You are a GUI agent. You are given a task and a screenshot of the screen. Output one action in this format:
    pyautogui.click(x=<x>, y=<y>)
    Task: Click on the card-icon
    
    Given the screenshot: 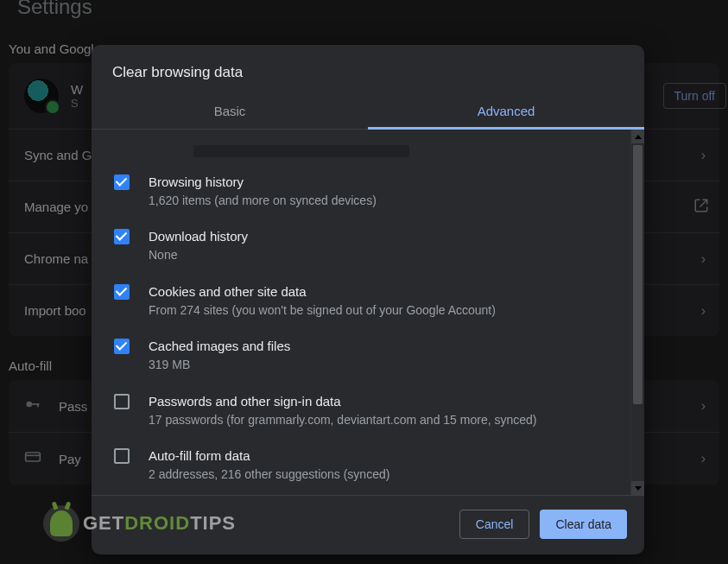 What is the action you would take?
    pyautogui.click(x=33, y=459)
    